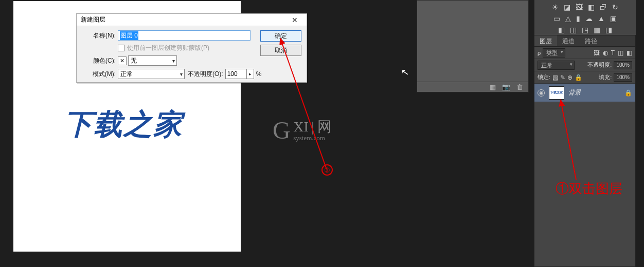 The image size is (644, 267). What do you see at coordinates (573, 30) in the screenshot?
I see `adj-icon: ◫` at bounding box center [573, 30].